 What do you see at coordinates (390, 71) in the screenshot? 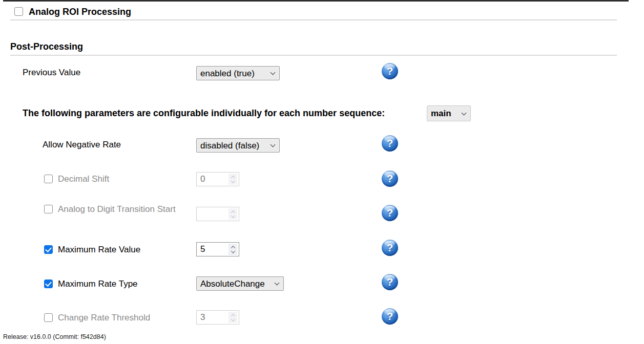
I see `previous-value-help-button: ?` at bounding box center [390, 71].